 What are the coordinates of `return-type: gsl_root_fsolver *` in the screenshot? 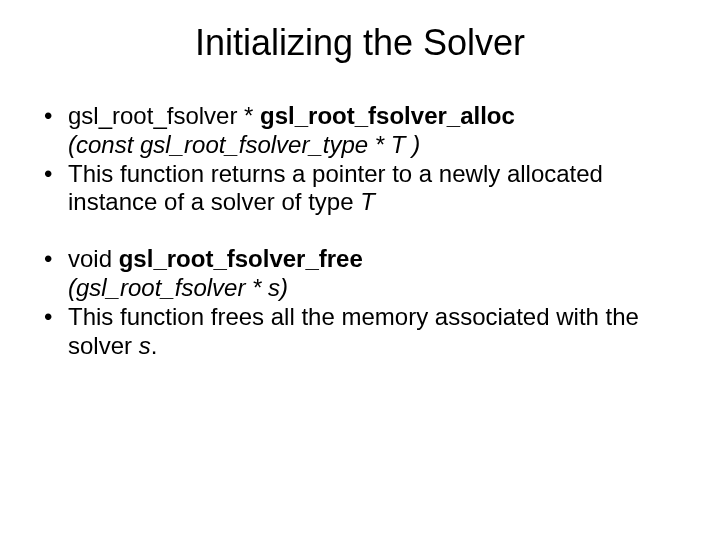 It's located at (164, 116).